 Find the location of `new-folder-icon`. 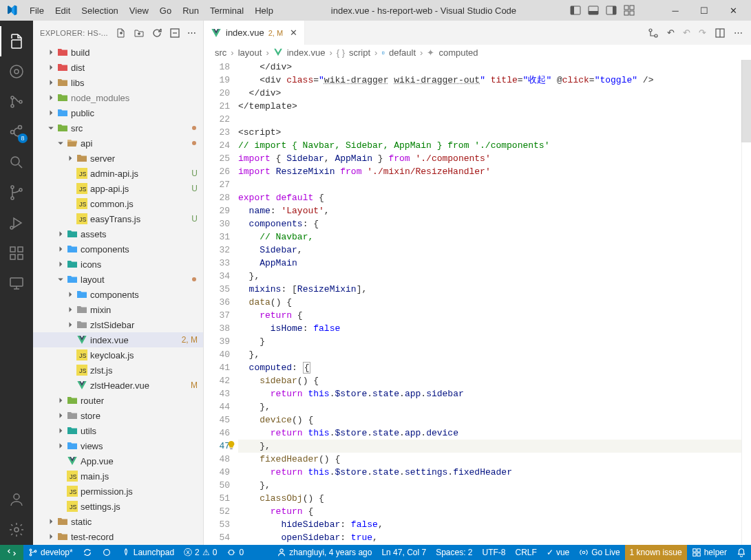

new-folder-icon is located at coordinates (139, 33).